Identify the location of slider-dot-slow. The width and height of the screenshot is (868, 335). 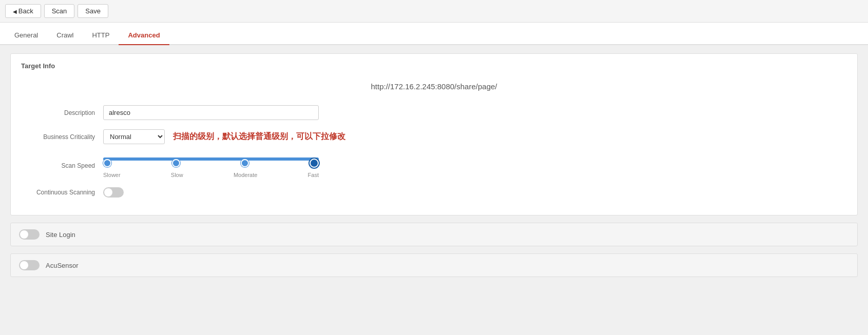
(176, 163).